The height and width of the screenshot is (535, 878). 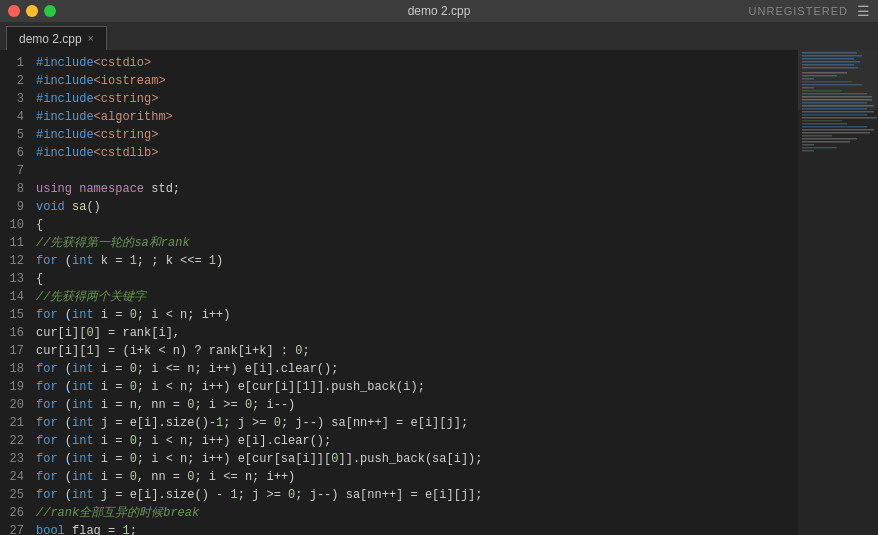 I want to click on code-line-3: #include<cstring>, so click(x=415, y=99).